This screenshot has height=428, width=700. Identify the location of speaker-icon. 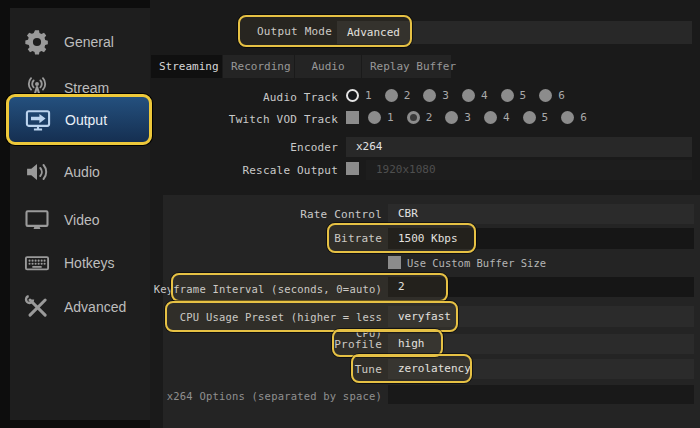
(37, 172).